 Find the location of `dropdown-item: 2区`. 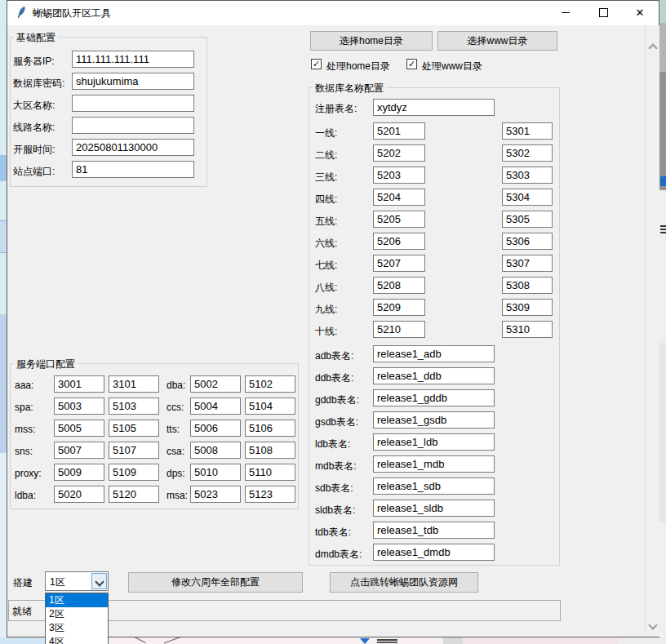

dropdown-item: 2区 is located at coordinates (77, 614).